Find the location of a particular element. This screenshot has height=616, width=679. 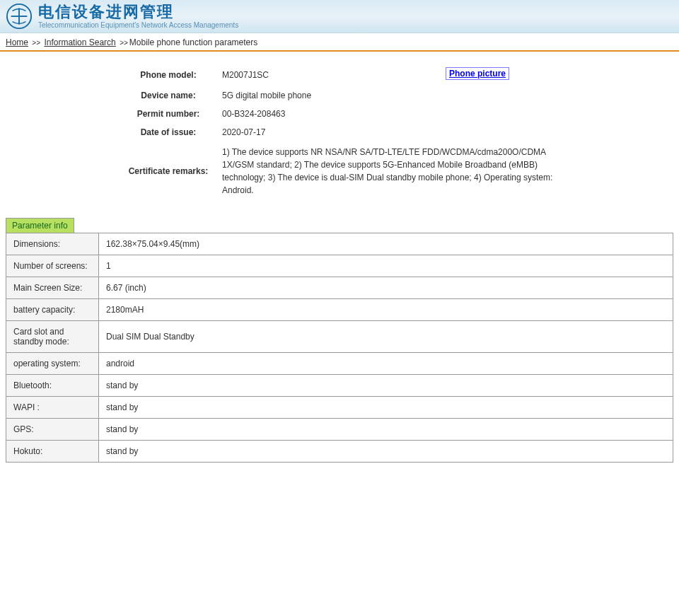

phone-model-value: M2007J1SC is located at coordinates (328, 75).